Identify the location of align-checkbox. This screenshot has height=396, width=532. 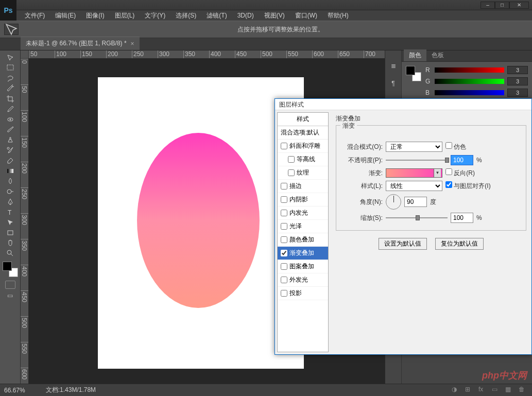
(449, 184).